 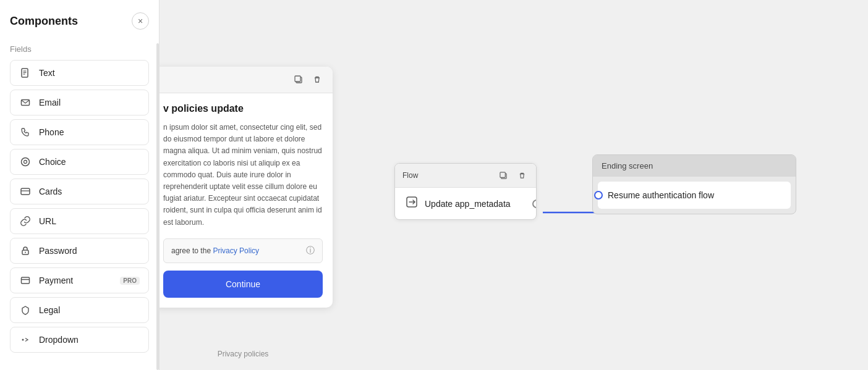 What do you see at coordinates (236, 251) in the screenshot?
I see `privacy-policy-link: Privacy Policy` at bounding box center [236, 251].